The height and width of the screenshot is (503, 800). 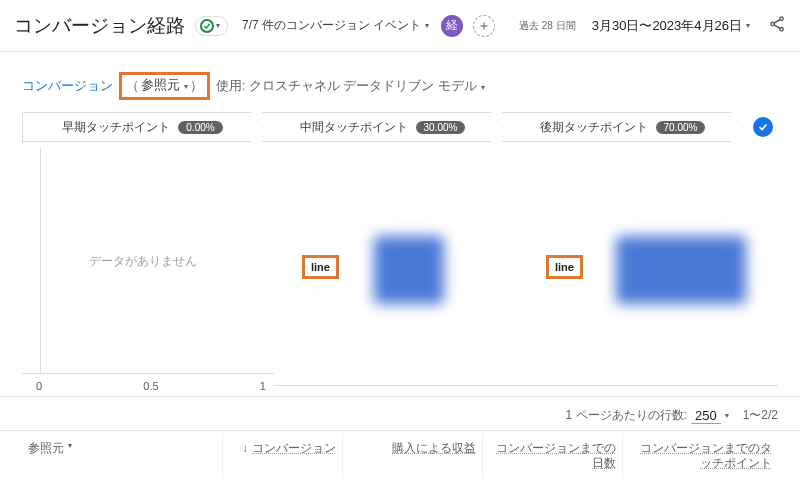 What do you see at coordinates (400, 26) in the screenshot?
I see `page-header: コンバージョン経路 ▾ 7/7 件のコンバージョン イベント ▾ 経 ＋ 過去 …` at bounding box center [400, 26].